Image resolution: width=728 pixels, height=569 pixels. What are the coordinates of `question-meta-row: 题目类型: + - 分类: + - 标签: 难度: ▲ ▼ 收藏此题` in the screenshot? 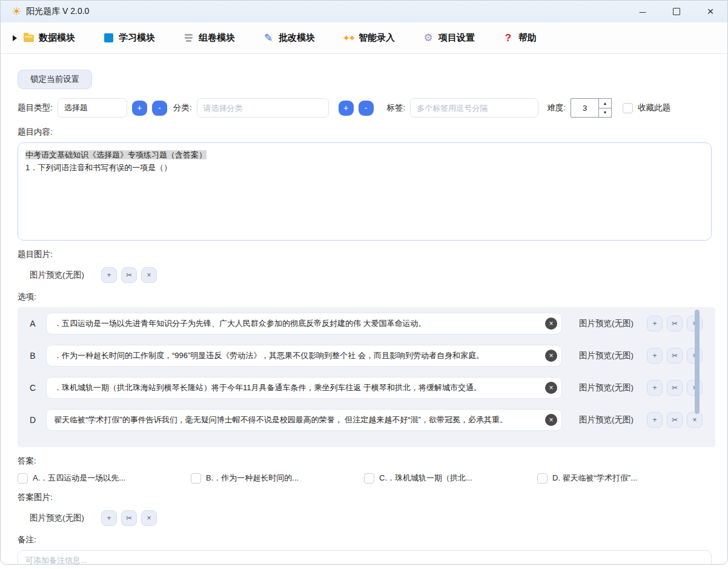 It's located at (364, 108).